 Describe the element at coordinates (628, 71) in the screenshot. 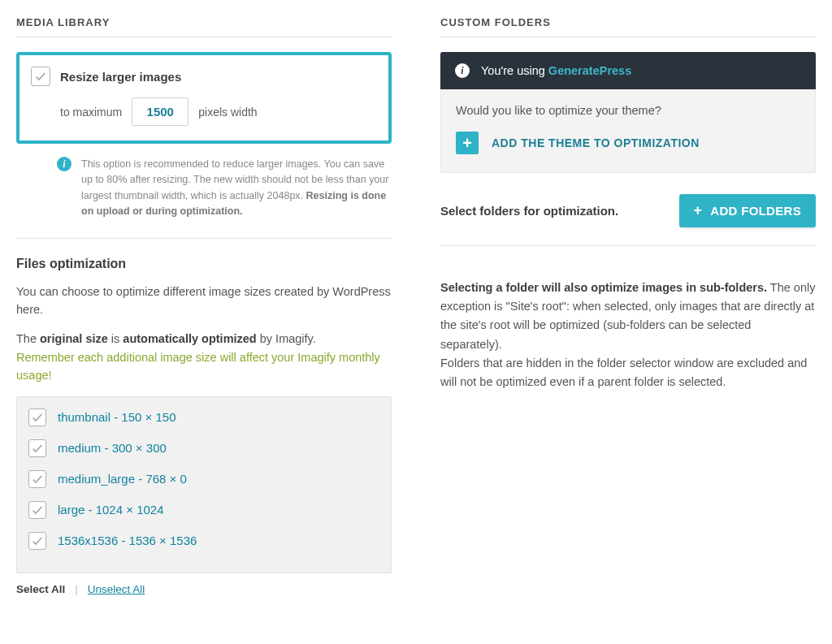

I see `theme-banner: i You're using GeneratePress` at that location.